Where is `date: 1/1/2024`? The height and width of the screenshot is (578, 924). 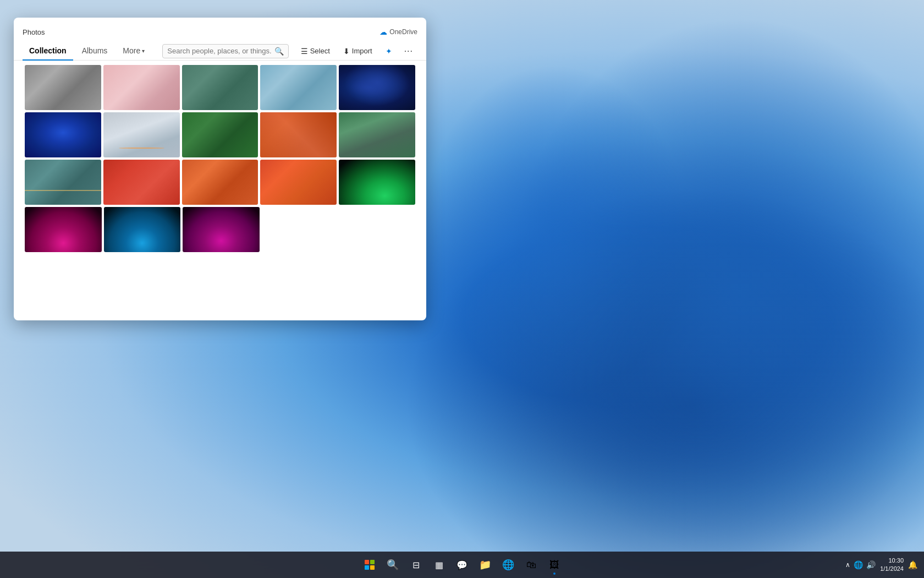
date: 1/1/2024 is located at coordinates (892, 569).